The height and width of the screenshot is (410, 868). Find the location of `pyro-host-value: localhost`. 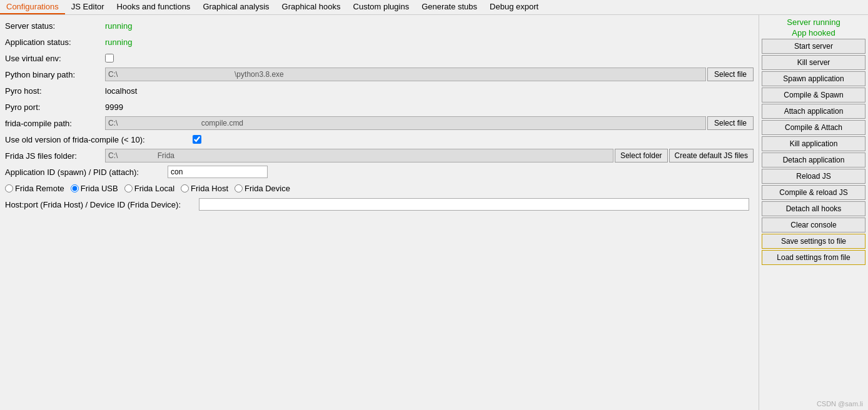

pyro-host-value: localhost is located at coordinates (121, 91).